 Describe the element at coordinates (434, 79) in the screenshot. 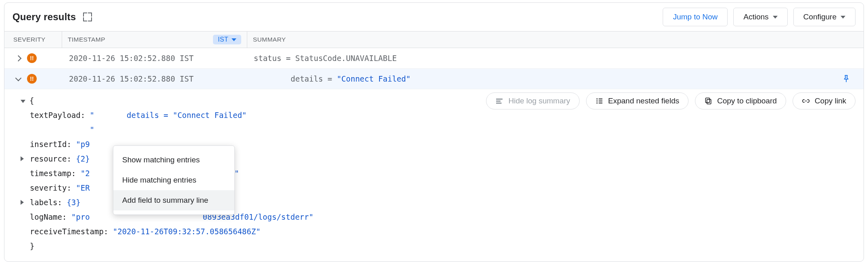

I see `log-row: !! 2020-11-26 15:02:52.880 IST details =…` at that location.